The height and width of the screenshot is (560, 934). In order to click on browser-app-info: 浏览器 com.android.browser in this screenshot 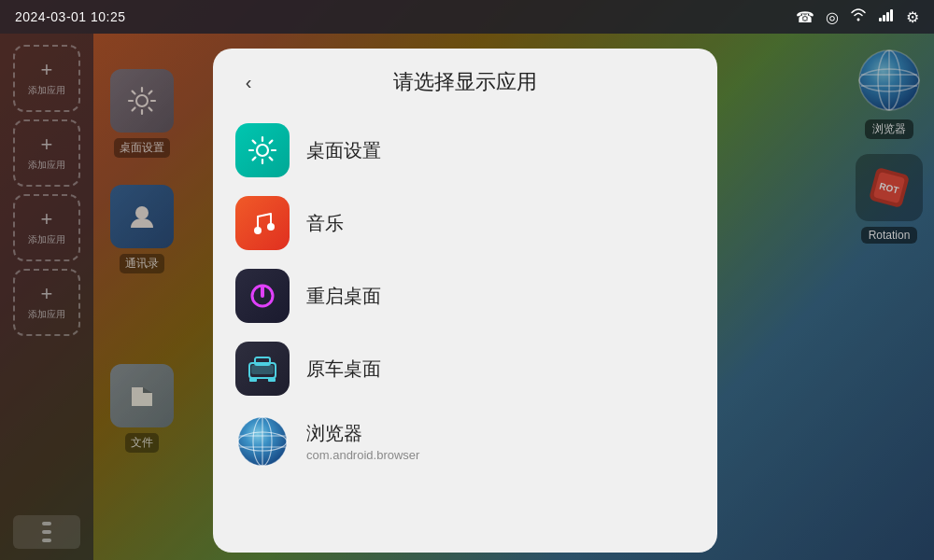, I will do `click(362, 441)`.